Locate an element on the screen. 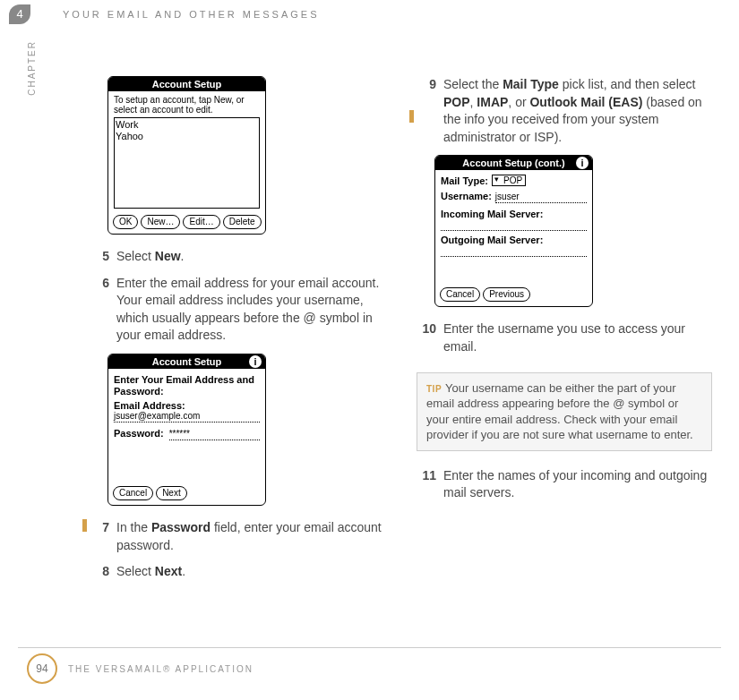  new-button: New… is located at coordinates (160, 222).